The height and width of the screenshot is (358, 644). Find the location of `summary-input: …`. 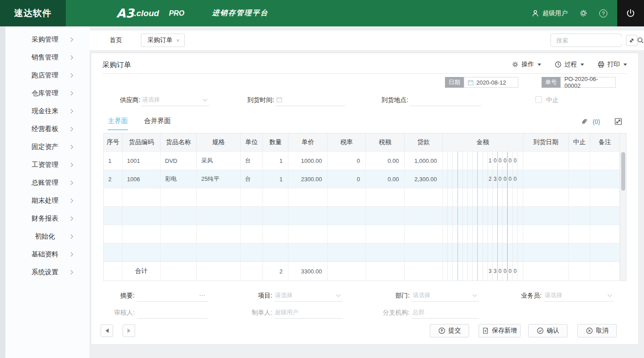

summary-input: … is located at coordinates (172, 295).